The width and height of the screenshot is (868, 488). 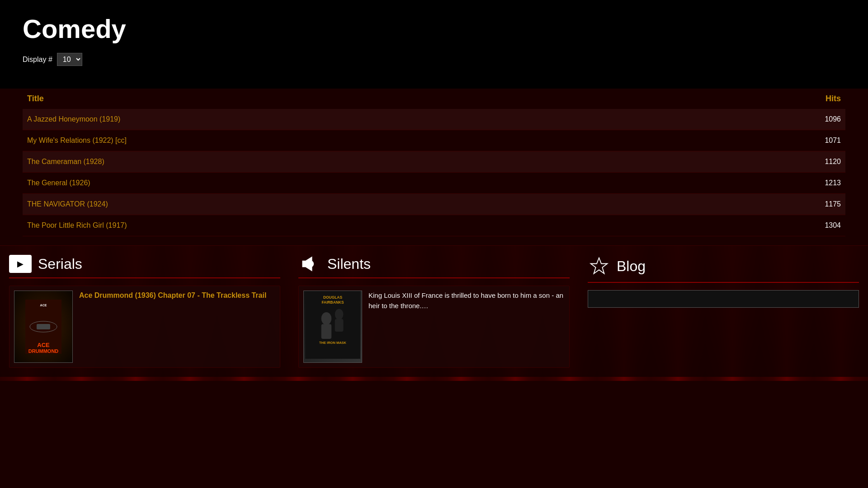 What do you see at coordinates (310, 264) in the screenshot?
I see `megaphone-icon` at bounding box center [310, 264].